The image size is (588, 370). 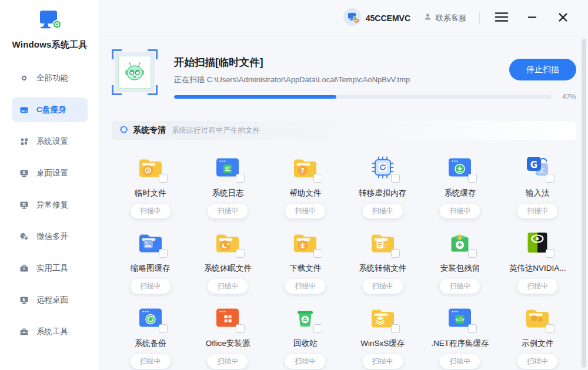 What do you see at coordinates (502, 18) in the screenshot?
I see `hamburger-menu-icon` at bounding box center [502, 18].